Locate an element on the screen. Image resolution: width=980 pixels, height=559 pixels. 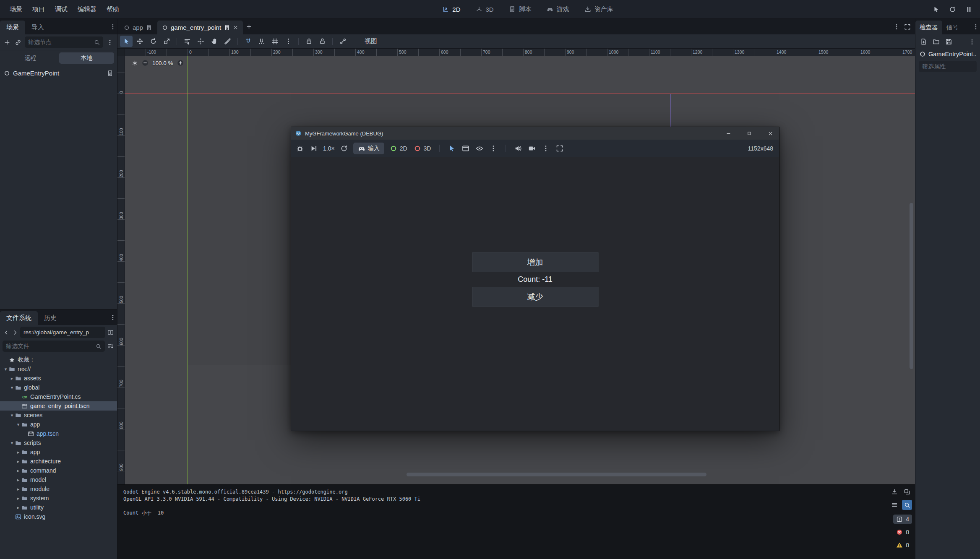
fs-dock-tab-history: 历史 is located at coordinates (50, 318).